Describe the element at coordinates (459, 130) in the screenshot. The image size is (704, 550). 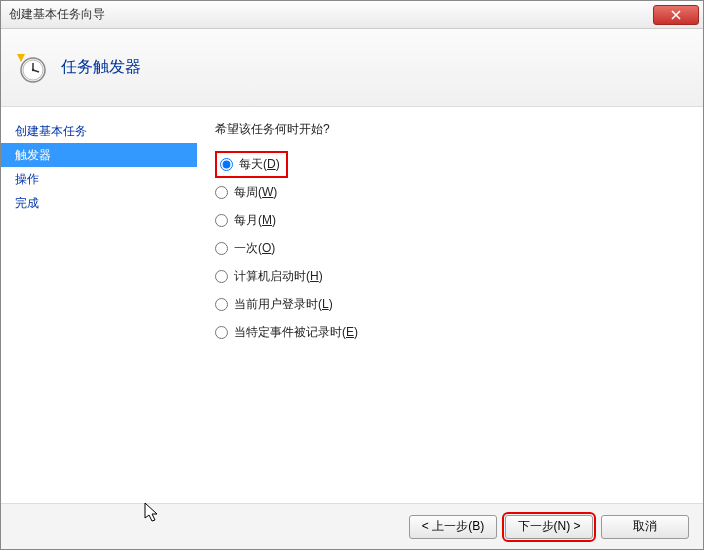
I see `trigger-prompt: 希望该任务何时开始?` at that location.